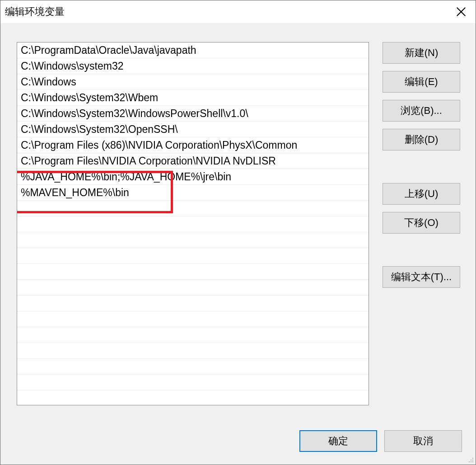 The width and height of the screenshot is (476, 465). I want to click on close-icon, so click(461, 12).